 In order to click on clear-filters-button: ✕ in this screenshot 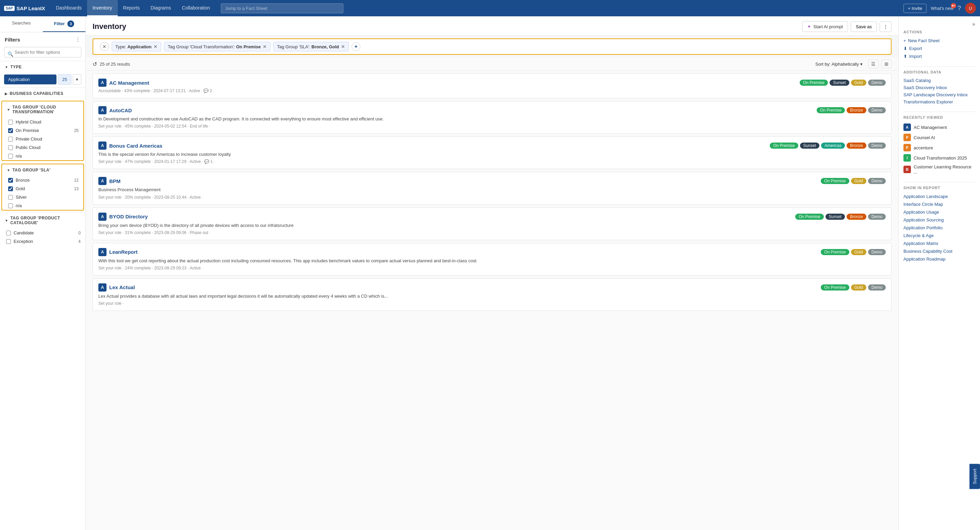, I will do `click(104, 46)`.